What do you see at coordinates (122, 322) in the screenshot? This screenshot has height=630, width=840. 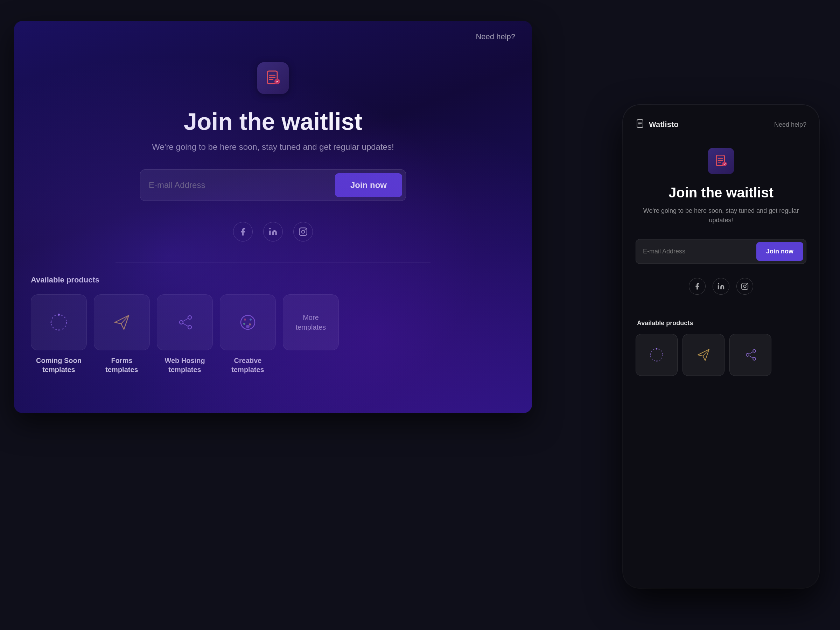 I see `send-icon` at bounding box center [122, 322].